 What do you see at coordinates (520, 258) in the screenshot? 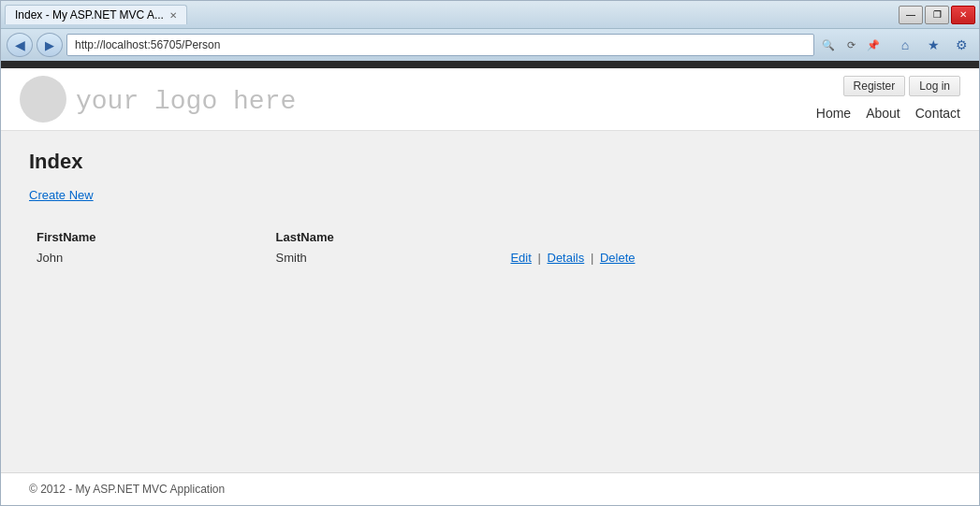
I see `edit-link: Edit` at bounding box center [520, 258].